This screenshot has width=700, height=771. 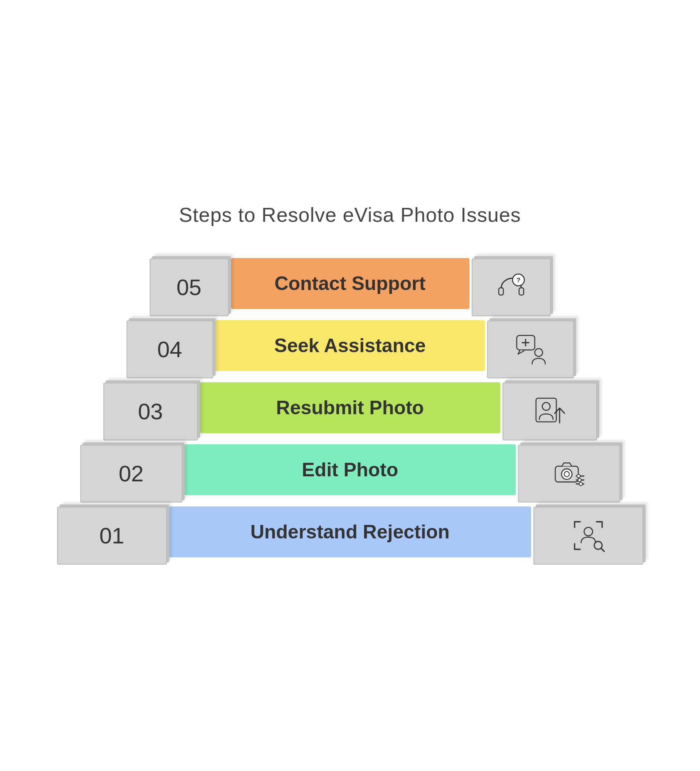 What do you see at coordinates (350, 349) in the screenshot?
I see `step-row-4: 04 Seek Assistance` at bounding box center [350, 349].